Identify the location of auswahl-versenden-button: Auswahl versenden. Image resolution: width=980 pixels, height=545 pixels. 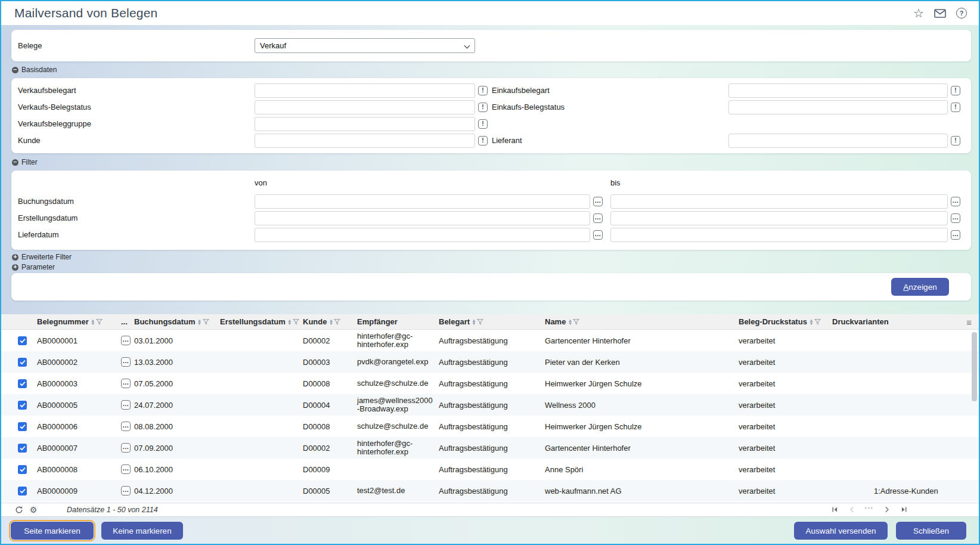
(841, 531).